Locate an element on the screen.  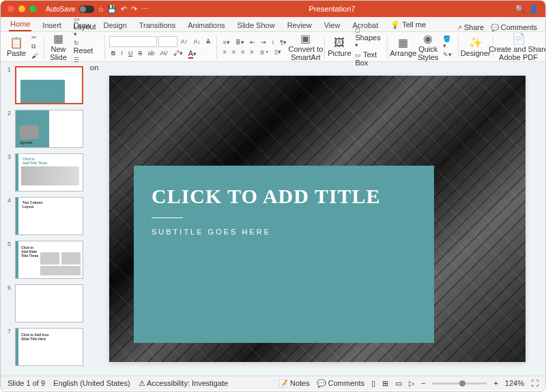
redo-icon: ↷ is located at coordinates (134, 10).